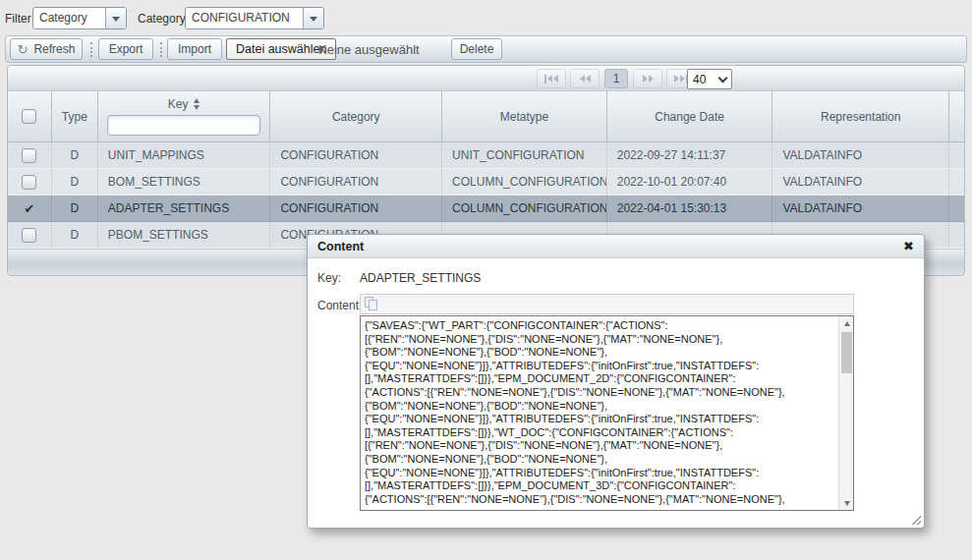  I want to click on category-select: CONFIGURATION, so click(255, 18).